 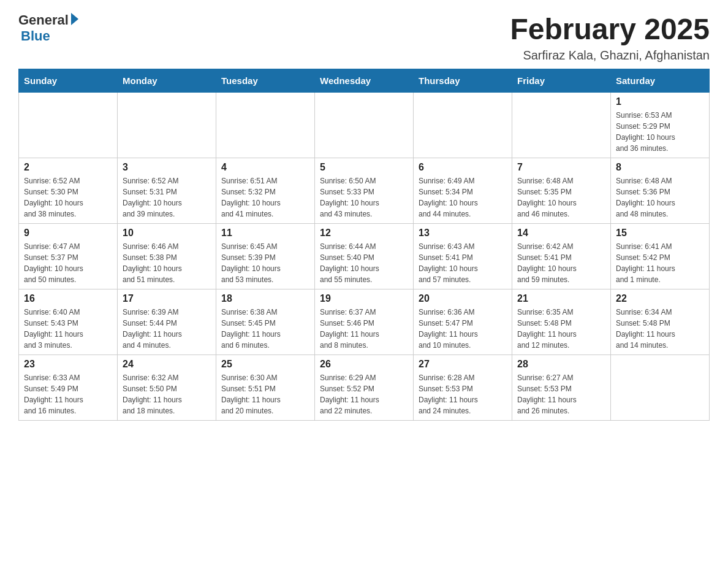 What do you see at coordinates (265, 263) in the screenshot?
I see `day-info: Sunrise: 6:45 AMSunset: 5:39 PMDaylight:…` at bounding box center [265, 263].